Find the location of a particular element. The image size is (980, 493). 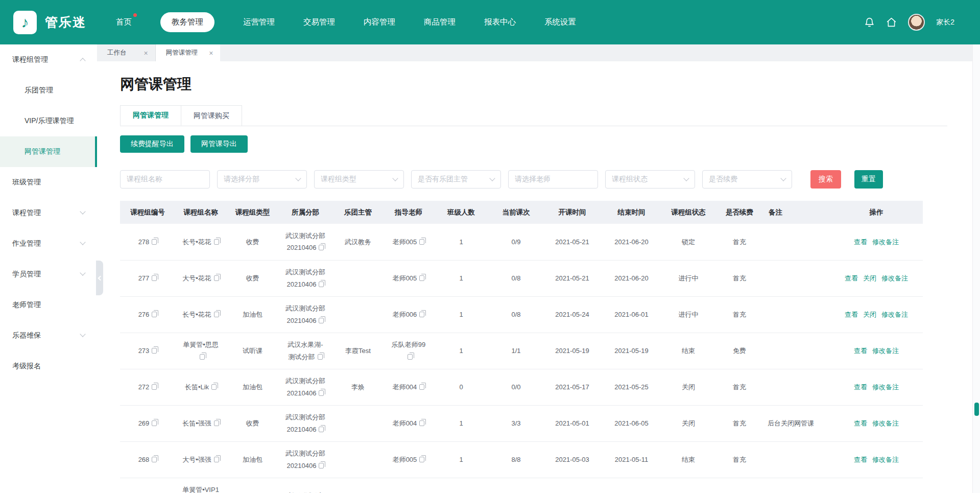

nav-item-2: 运营管理 is located at coordinates (259, 22).